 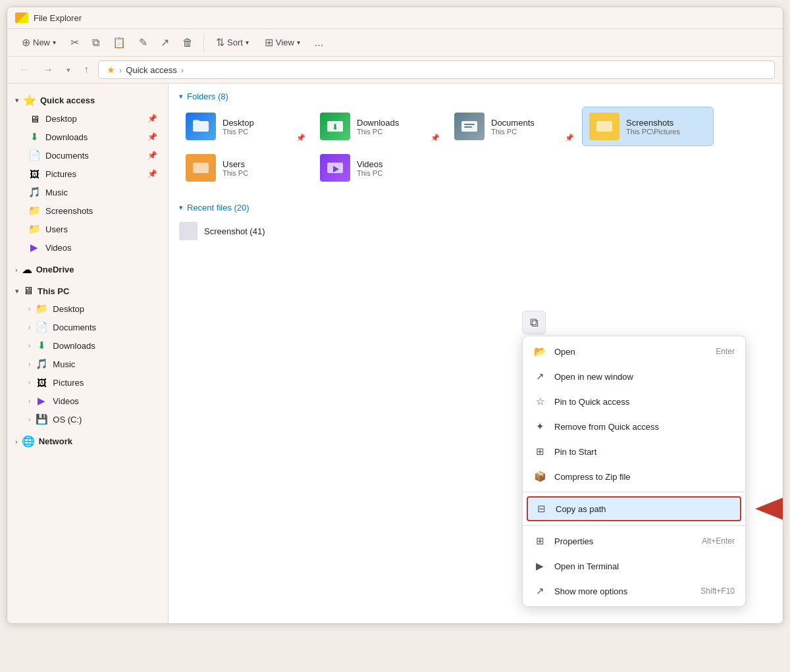 I want to click on sidebar-item-documents: 📄 Documents 📌, so click(x=88, y=155).